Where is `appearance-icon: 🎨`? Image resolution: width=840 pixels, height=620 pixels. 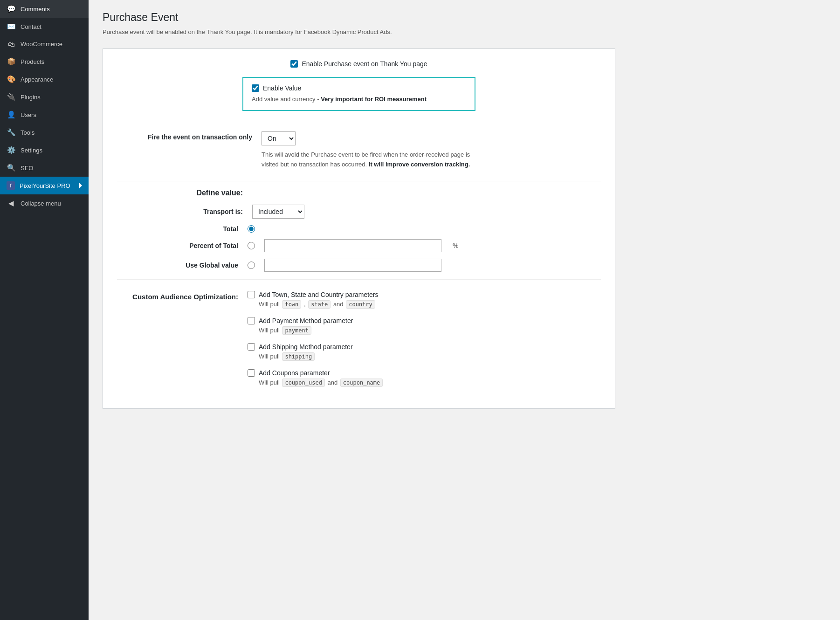 appearance-icon: 🎨 is located at coordinates (11, 79).